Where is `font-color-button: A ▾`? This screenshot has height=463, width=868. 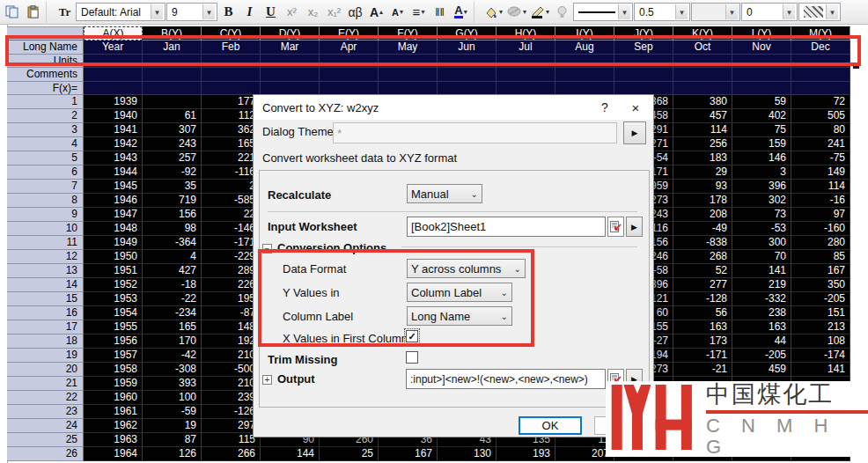 font-color-button: A ▾ is located at coordinates (461, 12).